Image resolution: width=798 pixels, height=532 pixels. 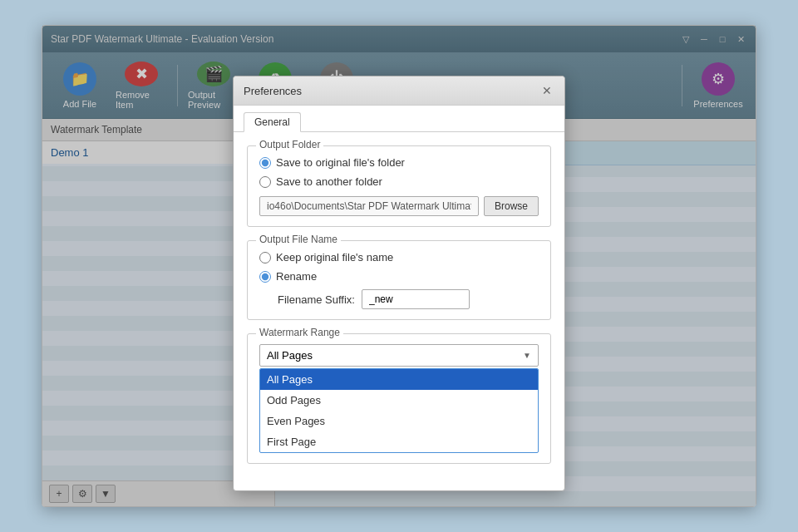 I want to click on dialog-title-text: Preferences, so click(x=273, y=91).